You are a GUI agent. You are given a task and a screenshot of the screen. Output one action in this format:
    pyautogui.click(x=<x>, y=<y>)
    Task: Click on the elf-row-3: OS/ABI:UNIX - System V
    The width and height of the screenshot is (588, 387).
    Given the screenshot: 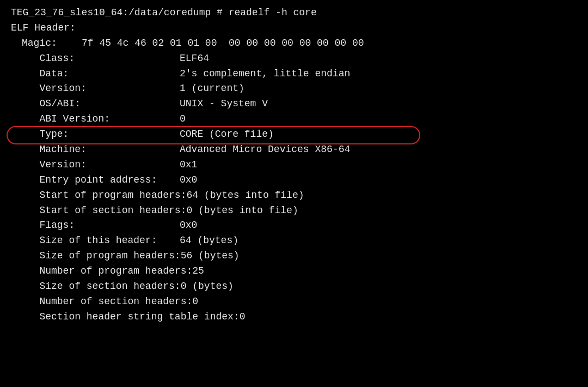 What is the action you would take?
    pyautogui.click(x=294, y=104)
    